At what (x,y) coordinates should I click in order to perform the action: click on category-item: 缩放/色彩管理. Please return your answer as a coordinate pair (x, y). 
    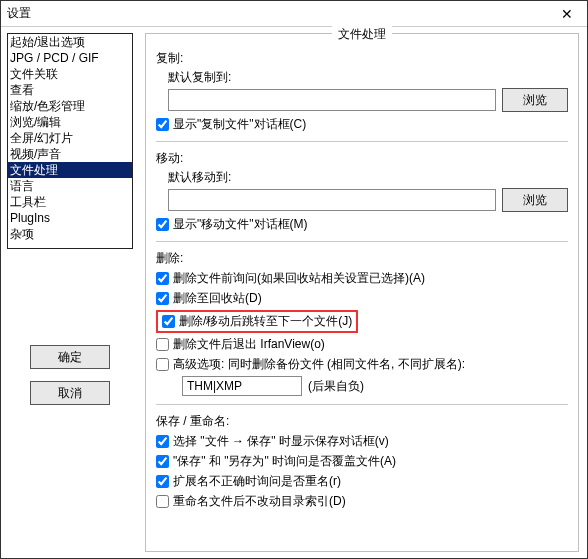
    Looking at the image, I should click on (70, 106).